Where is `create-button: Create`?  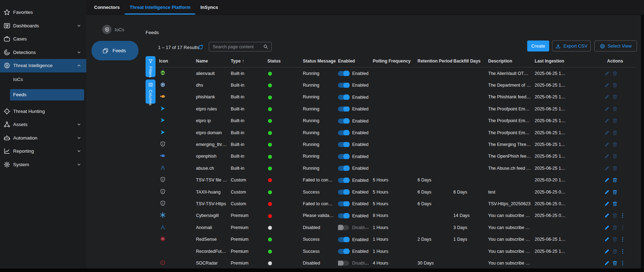
create-button: Create is located at coordinates (538, 46).